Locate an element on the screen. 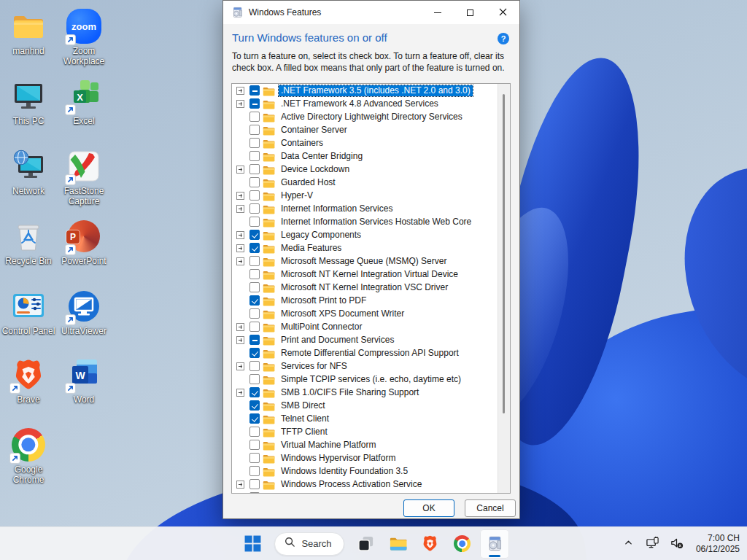 This screenshot has height=560, width=747. feature-row: Remote Differential Compression API Supp… is located at coordinates (365, 353).